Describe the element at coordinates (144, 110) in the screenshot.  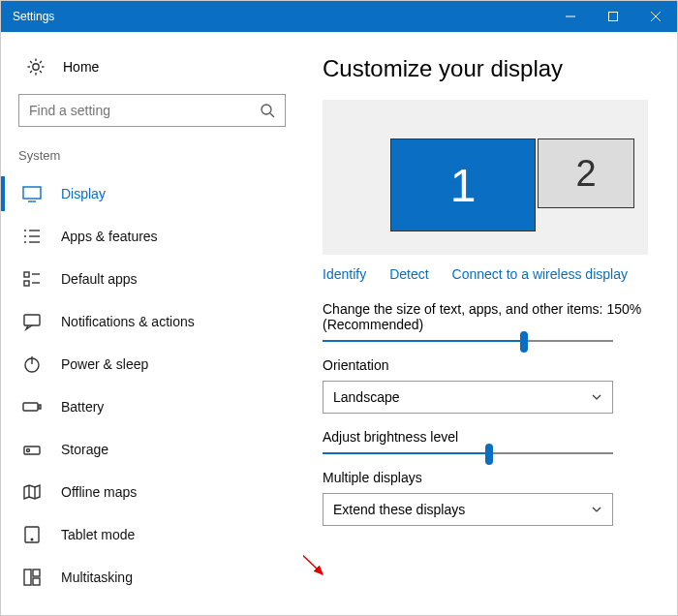
I see `search-field` at that location.